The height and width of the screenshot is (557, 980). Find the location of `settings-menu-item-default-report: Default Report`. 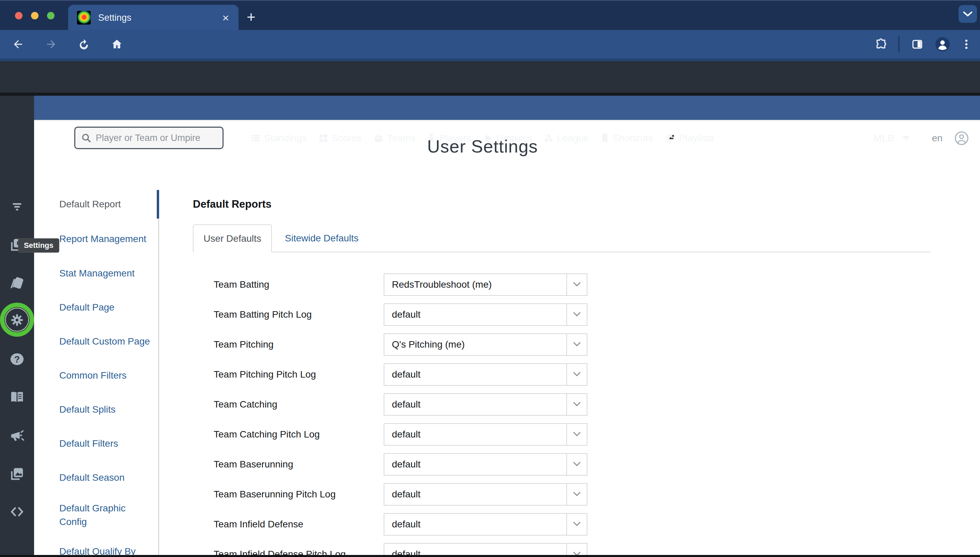

settings-menu-item-default-report: Default Report is located at coordinates (106, 204).